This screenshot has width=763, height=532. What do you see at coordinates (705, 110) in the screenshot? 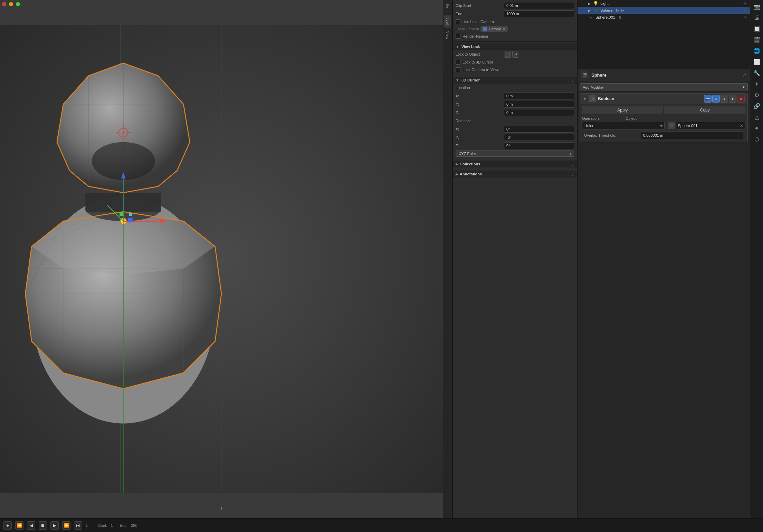
I see `mod-copy-btn: Copy` at bounding box center [705, 110].